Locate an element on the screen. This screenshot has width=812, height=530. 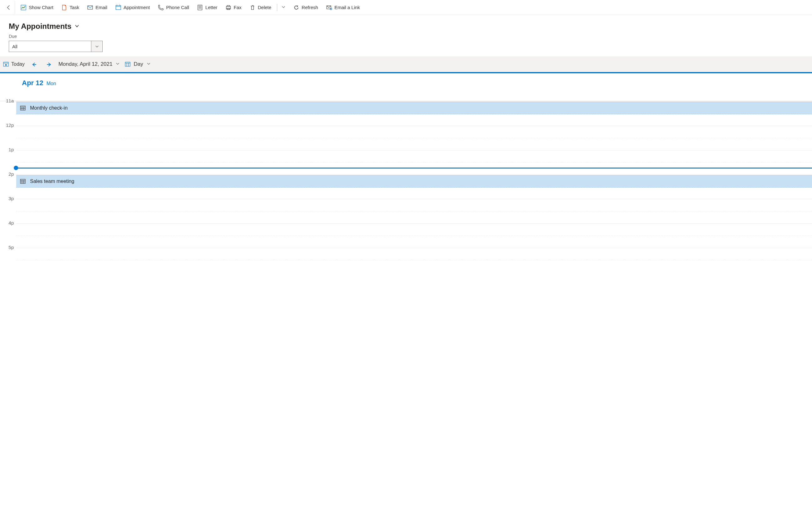
chart-icon is located at coordinates (24, 8).